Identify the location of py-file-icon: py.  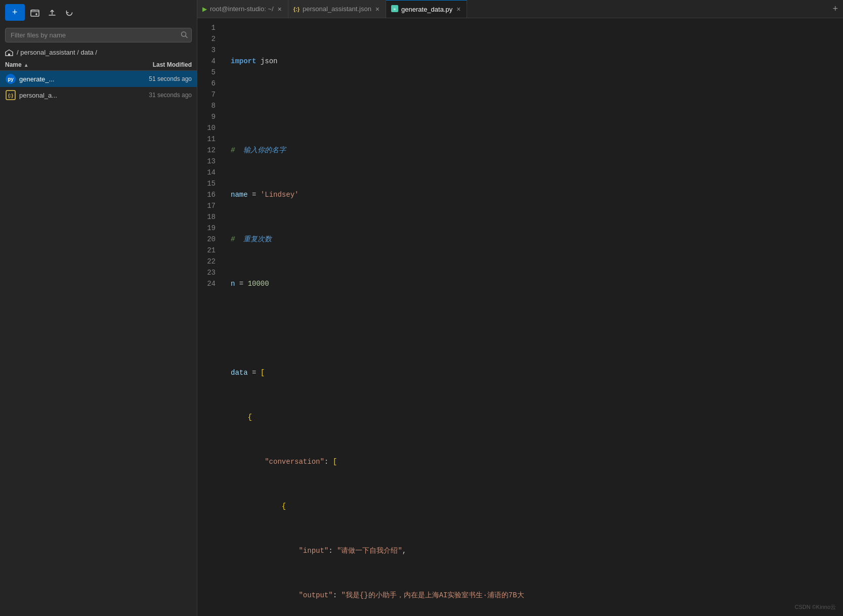
(11, 79).